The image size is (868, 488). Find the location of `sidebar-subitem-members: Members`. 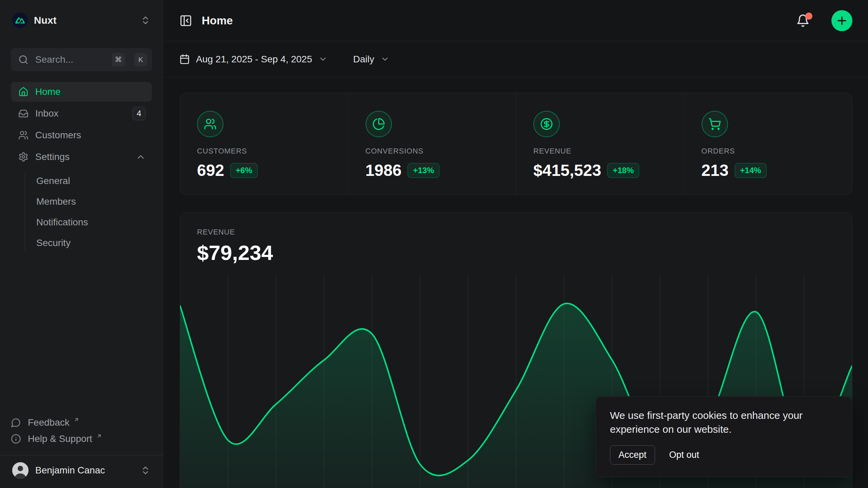

sidebar-subitem-members: Members is located at coordinates (94, 202).